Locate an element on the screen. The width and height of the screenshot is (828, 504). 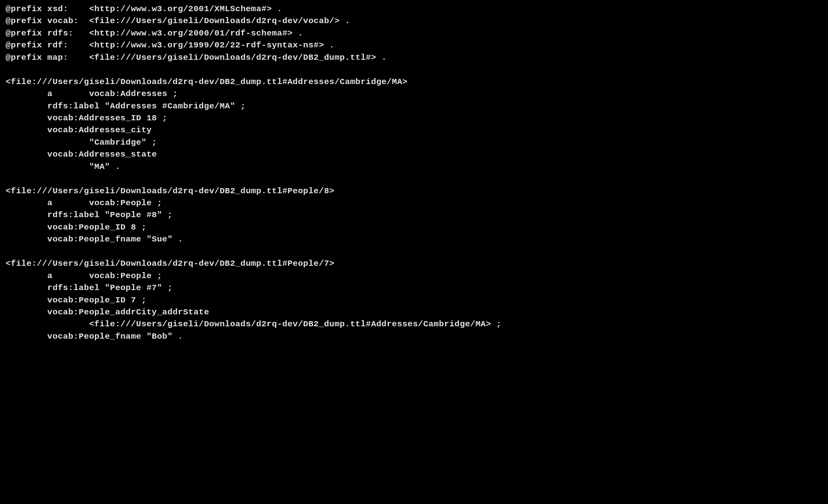
triple-line: "MA" . is located at coordinates (63, 167).